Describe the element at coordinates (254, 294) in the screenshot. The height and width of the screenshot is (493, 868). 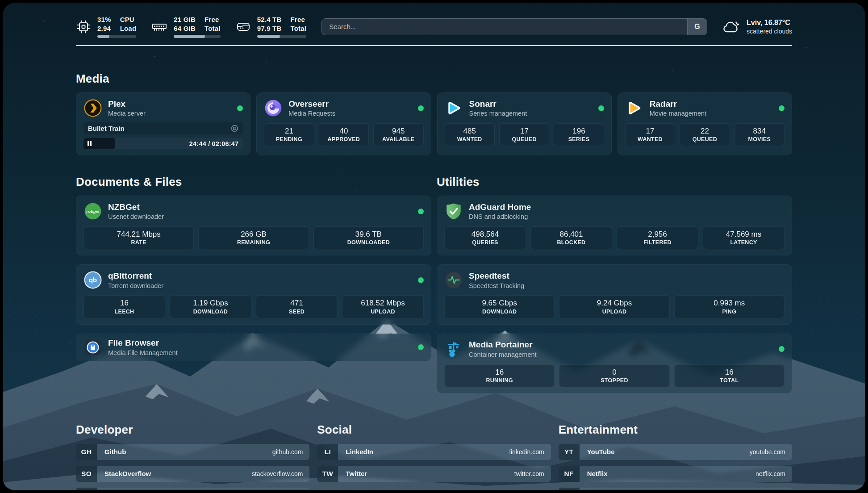
I see `card-qbittorrent: qb qBittorrent Torrent downloader` at that location.